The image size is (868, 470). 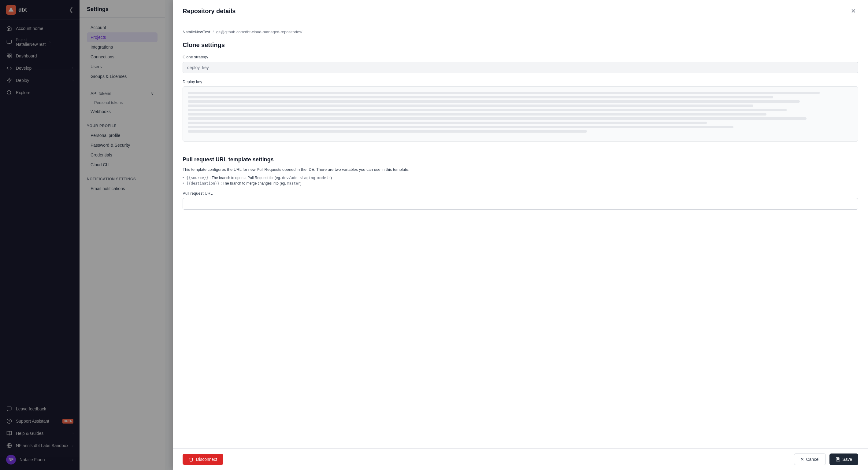 What do you see at coordinates (520, 110) in the screenshot?
I see `deploy-key-field: Deploy key` at bounding box center [520, 110].